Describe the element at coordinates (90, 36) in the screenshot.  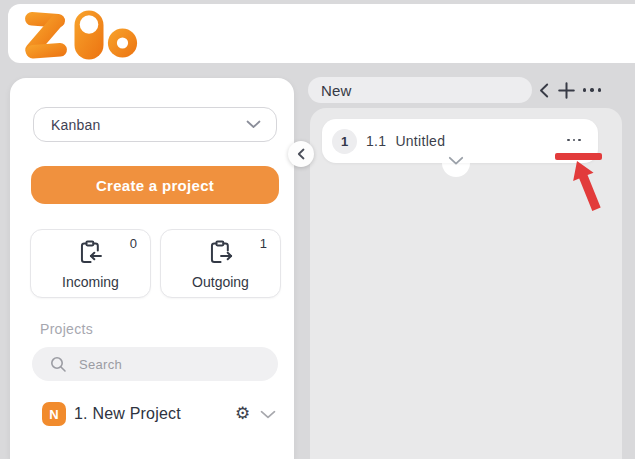
I see `logo-letter-i` at that location.